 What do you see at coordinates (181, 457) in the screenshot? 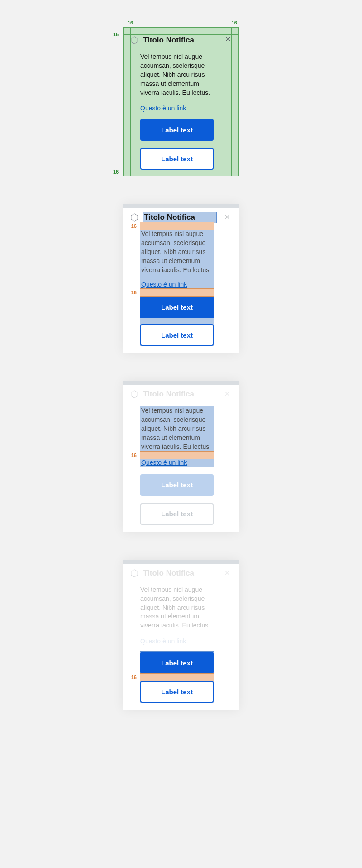
I see `spec-card-desc-link-gap: Titolo Notifica Vel tempus nisl augue ac…` at bounding box center [181, 457].